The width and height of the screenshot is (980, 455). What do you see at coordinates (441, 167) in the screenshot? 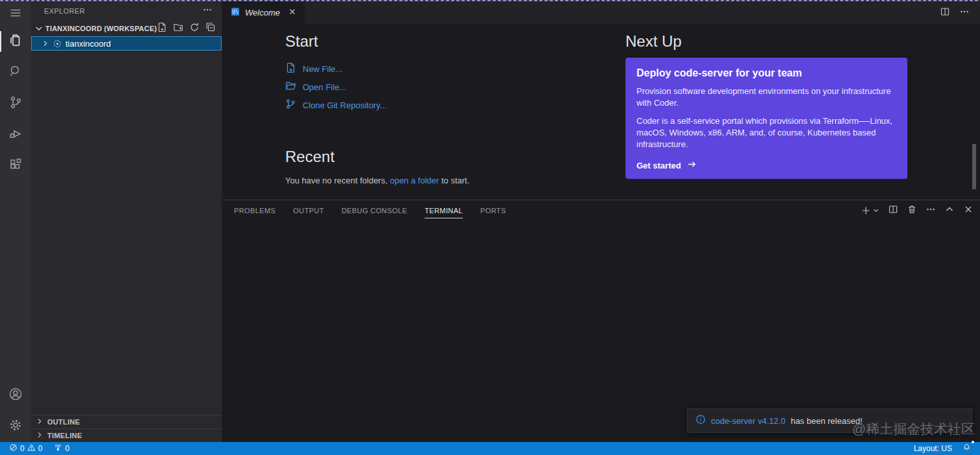
I see `recent-section: Recent You have no recent folders, open …` at bounding box center [441, 167].